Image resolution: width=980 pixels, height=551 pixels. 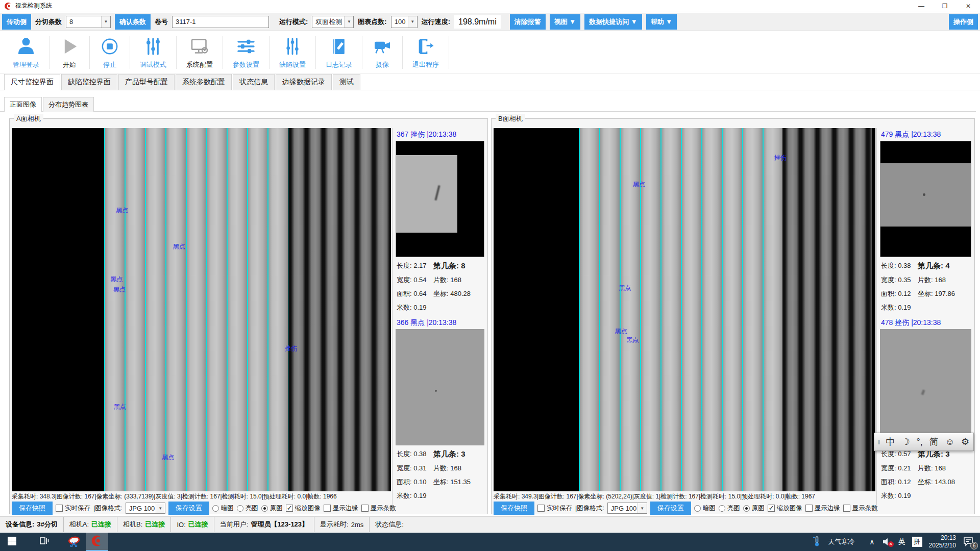 I want to click on subtab-1: 分布趋势图表, so click(x=68, y=104).